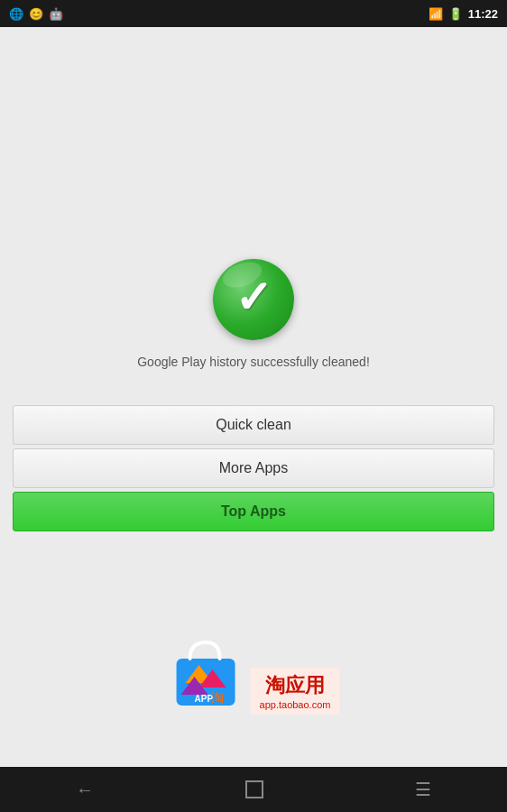 This screenshot has height=812, width=507. I want to click on quick-clean-button: Quick clean, so click(254, 425).